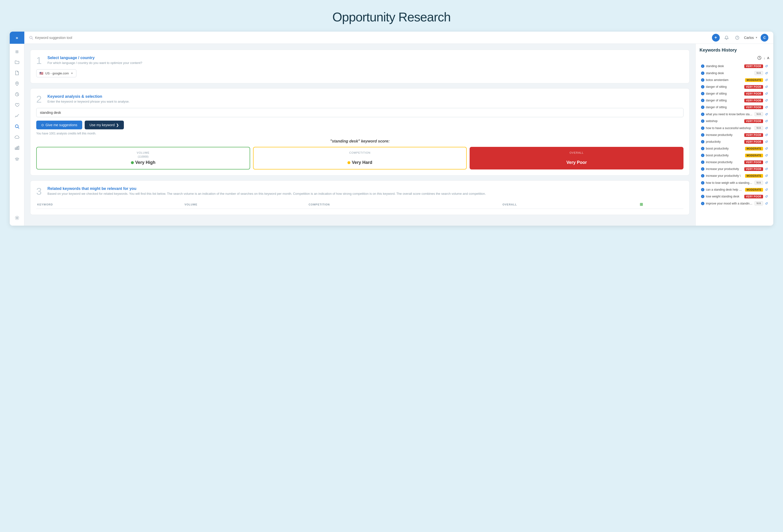 Image resolution: width=783 pixels, height=532 pixels. What do you see at coordinates (734, 128) in the screenshot?
I see `history-item: i how to have a successful webshop N/A ↺` at bounding box center [734, 128].